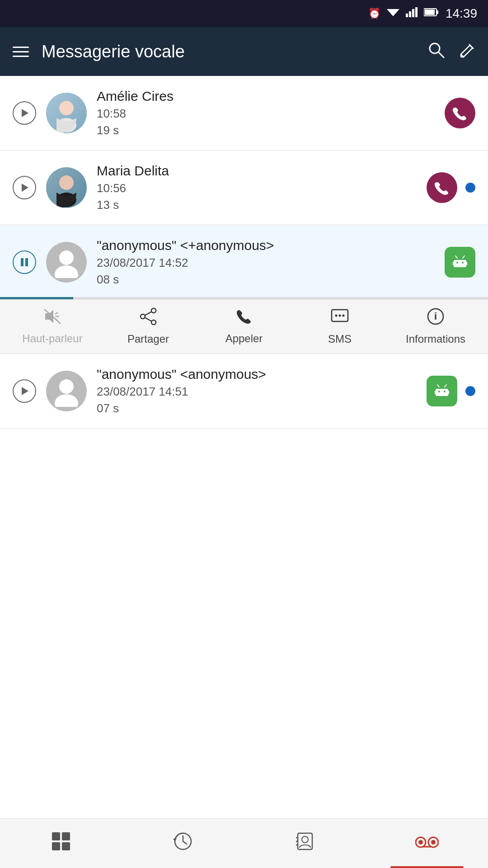  I want to click on share-label: Partager, so click(148, 339).